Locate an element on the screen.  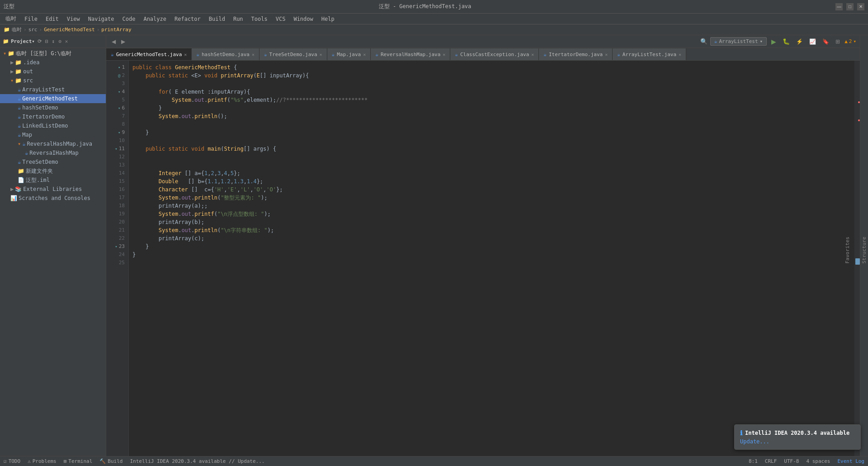
tree-item-itertatordemo: ☕ ItertatorDemo is located at coordinates (53, 117).